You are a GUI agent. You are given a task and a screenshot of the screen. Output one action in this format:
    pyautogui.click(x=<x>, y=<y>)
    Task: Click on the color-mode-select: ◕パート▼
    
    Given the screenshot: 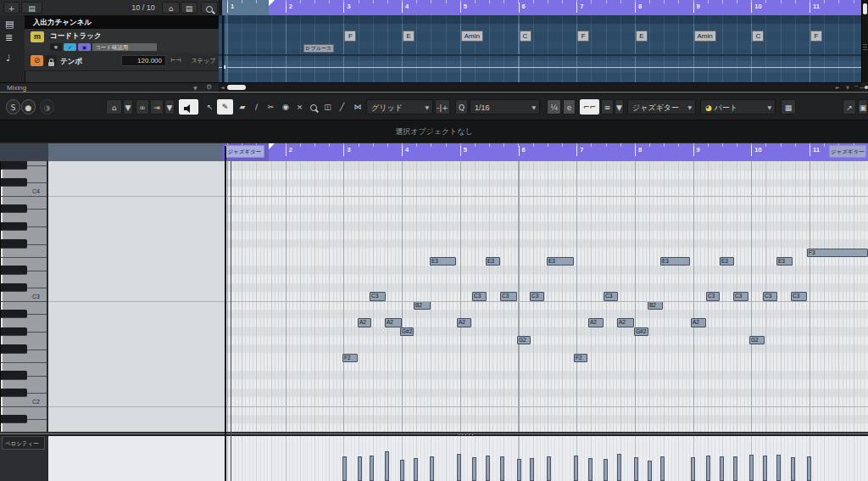 What is the action you would take?
    pyautogui.click(x=737, y=107)
    